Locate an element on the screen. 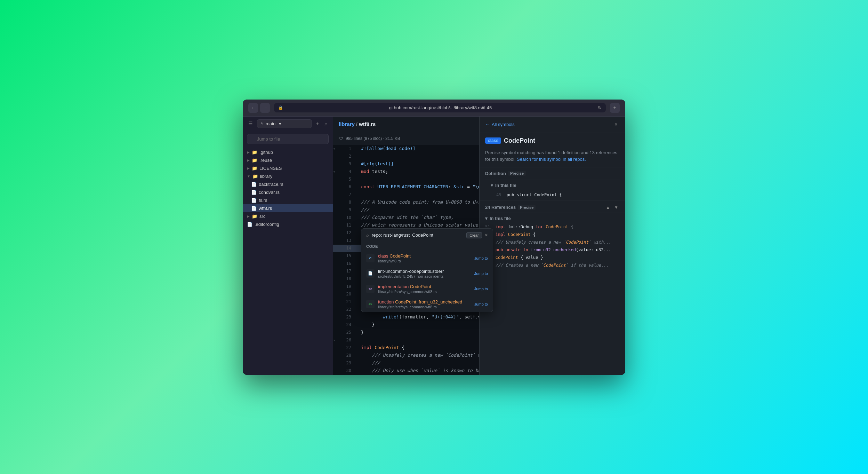 The width and height of the screenshot is (868, 474). search-result-item: <> implementation CodePoint library/std/… is located at coordinates (427, 289).